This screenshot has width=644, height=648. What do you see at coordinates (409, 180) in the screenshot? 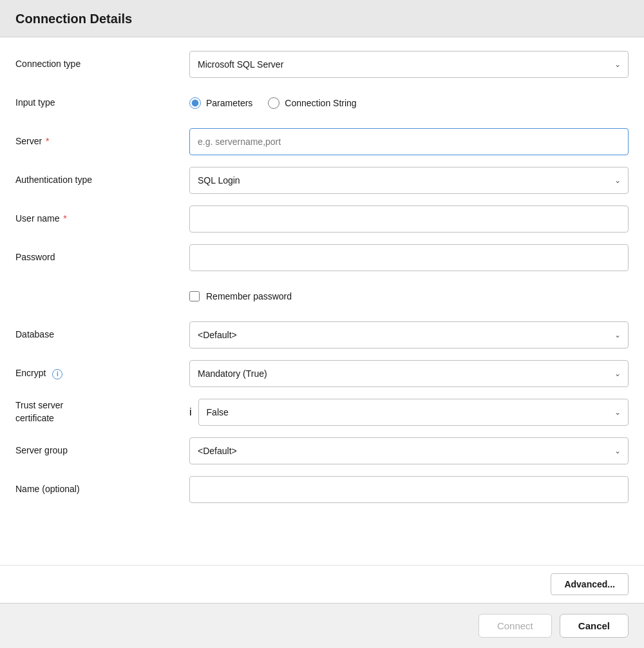
I see `auth-type-control: SQL Login Windows Authentication Azure A…` at bounding box center [409, 180].